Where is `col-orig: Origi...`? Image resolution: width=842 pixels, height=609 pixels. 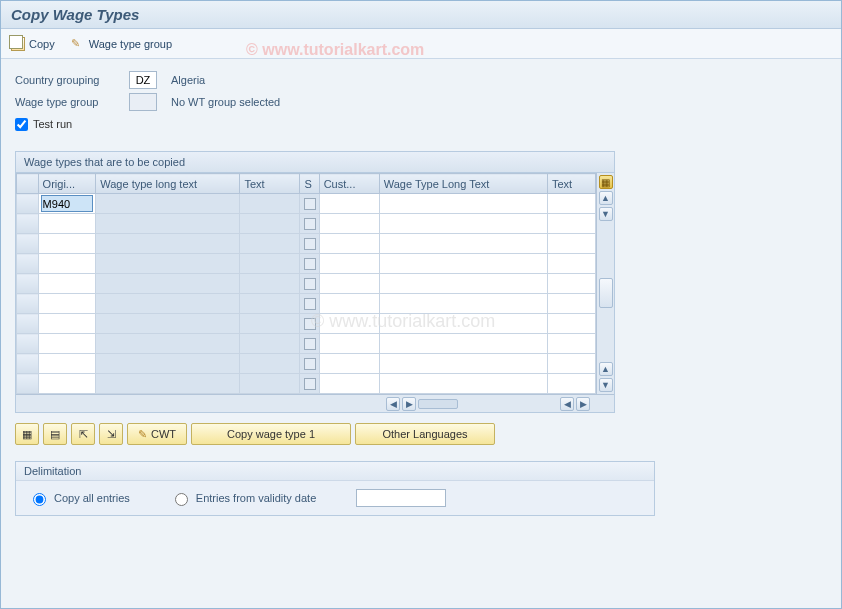
col-orig: Origi... is located at coordinates (67, 184).